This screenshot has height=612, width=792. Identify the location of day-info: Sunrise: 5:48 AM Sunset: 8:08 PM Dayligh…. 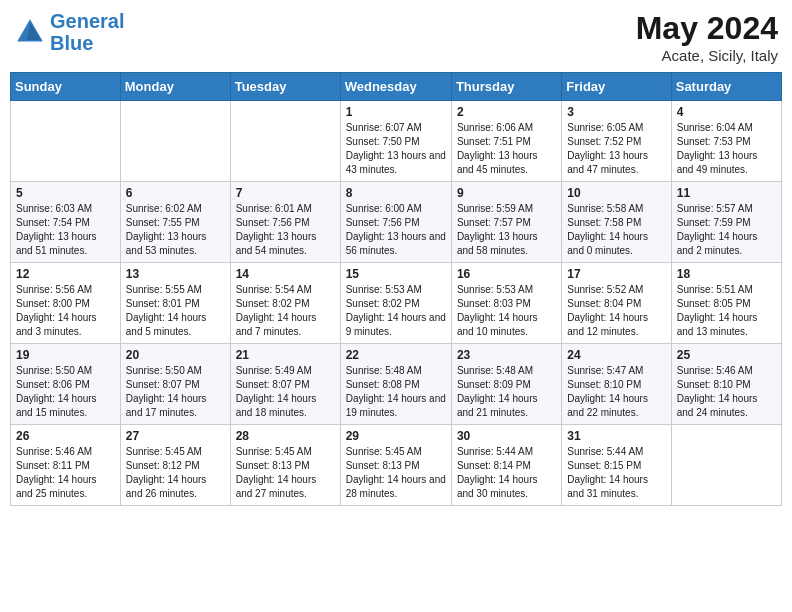
(396, 392).